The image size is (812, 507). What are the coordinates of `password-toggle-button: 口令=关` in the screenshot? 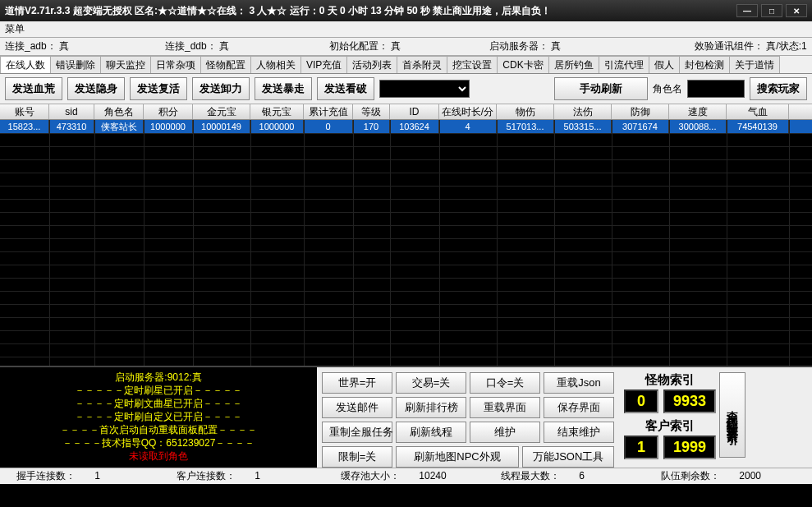 It's located at (505, 383).